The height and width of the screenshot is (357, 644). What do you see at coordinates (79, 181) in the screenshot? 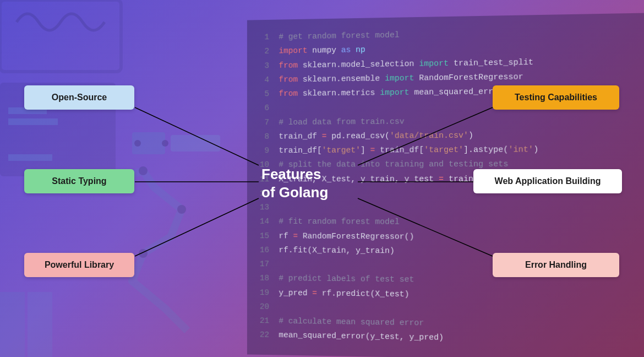
I see `feature-static-typing: Static Typing` at bounding box center [79, 181].